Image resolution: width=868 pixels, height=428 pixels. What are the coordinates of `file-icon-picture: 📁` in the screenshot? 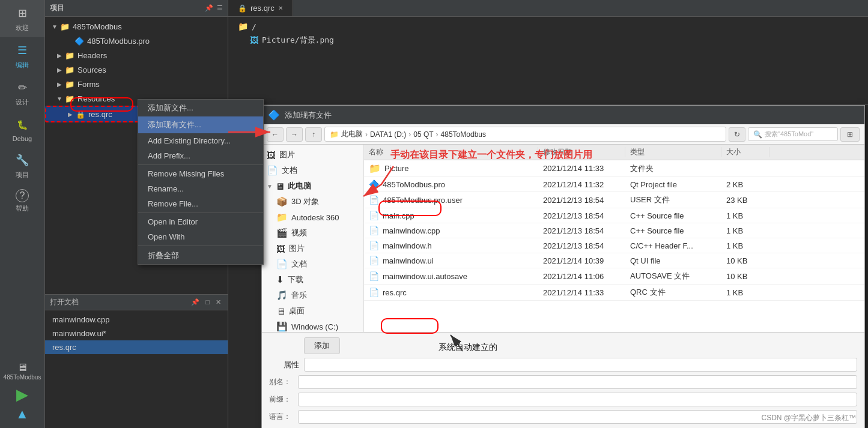 It's located at (375, 168).